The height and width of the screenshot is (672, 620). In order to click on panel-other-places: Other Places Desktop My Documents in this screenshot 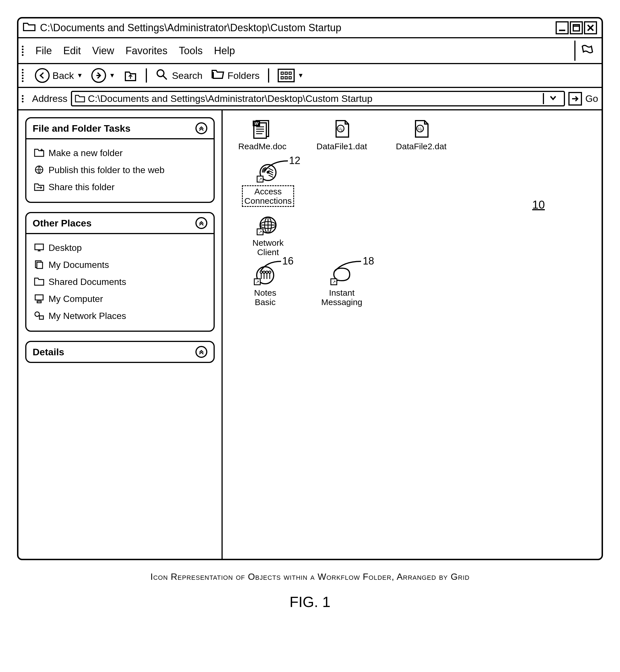, I will do `click(120, 272)`.